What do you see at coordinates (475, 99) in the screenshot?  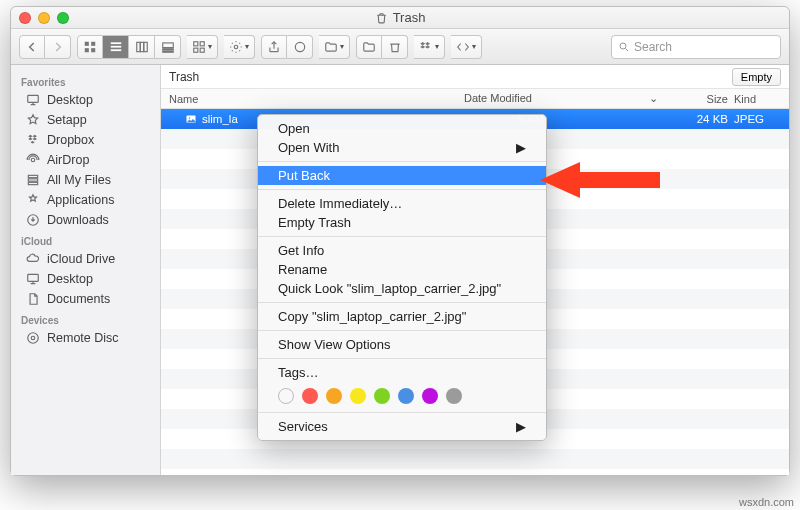 I see `column-headers: Name Date Modified⌄ Size Kind` at bounding box center [475, 99].